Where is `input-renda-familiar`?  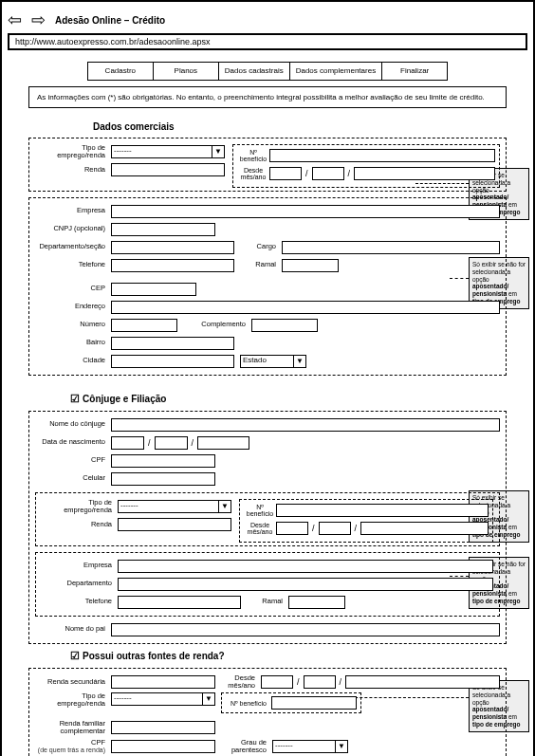
input-renda-familiar is located at coordinates (163, 728).